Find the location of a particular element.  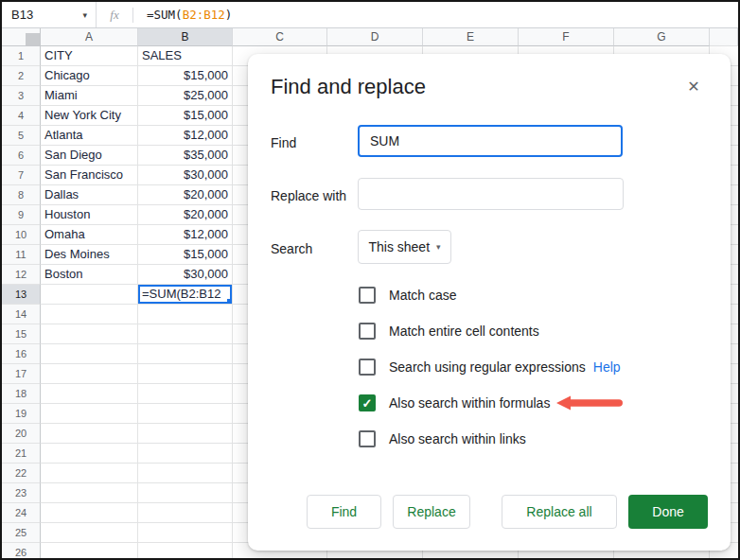

cell-A13 is located at coordinates (89, 295).